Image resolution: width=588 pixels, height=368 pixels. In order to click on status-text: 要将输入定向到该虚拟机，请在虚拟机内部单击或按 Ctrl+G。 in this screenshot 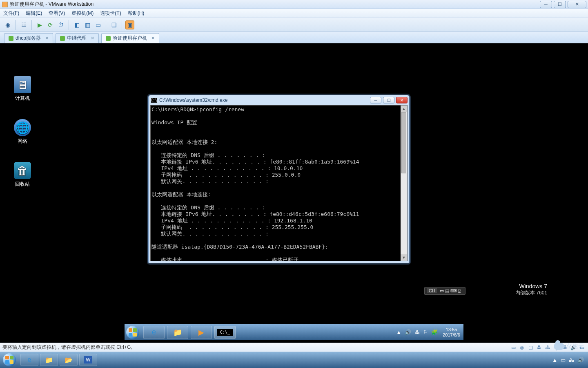, I will do `click(69, 348)`.